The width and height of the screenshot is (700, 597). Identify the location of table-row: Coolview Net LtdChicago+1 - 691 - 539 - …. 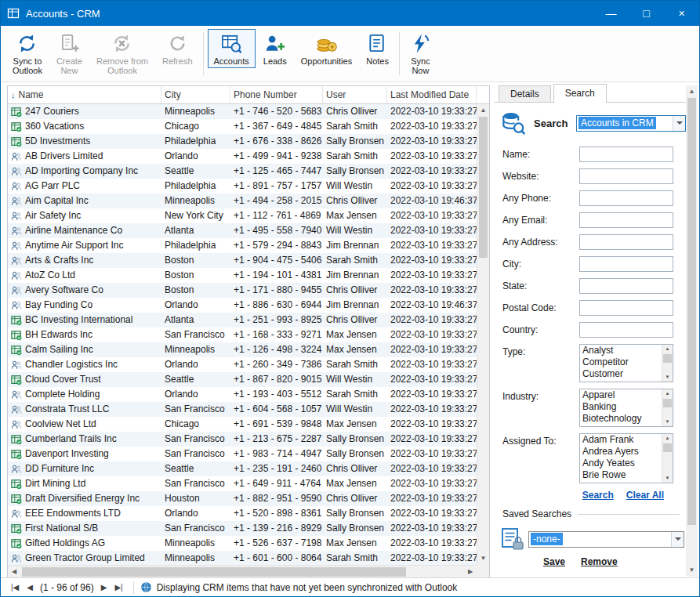
(242, 425).